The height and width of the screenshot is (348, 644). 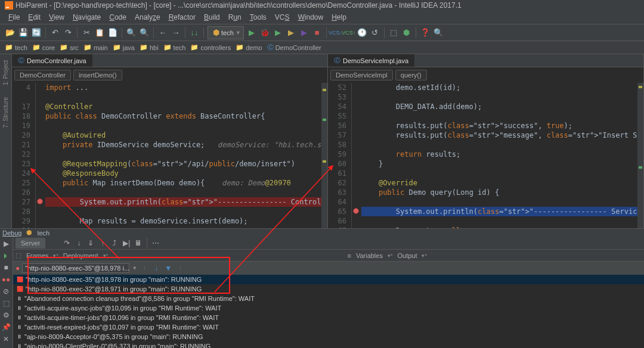 I want to click on menu-code: Code, so click(x=118, y=17).